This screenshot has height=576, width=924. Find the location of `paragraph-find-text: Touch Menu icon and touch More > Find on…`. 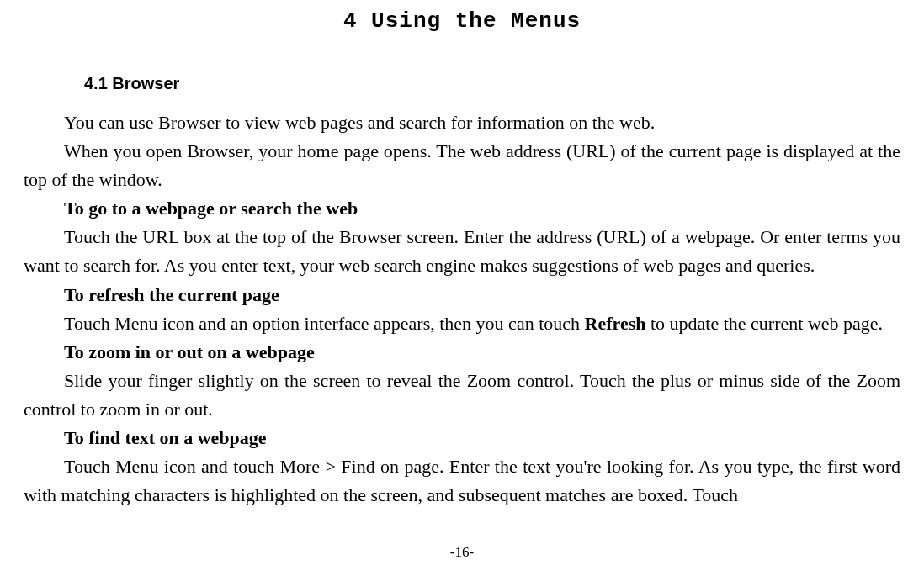

paragraph-find-text: Touch Menu icon and touch More > Find on… is located at coordinates (462, 481).